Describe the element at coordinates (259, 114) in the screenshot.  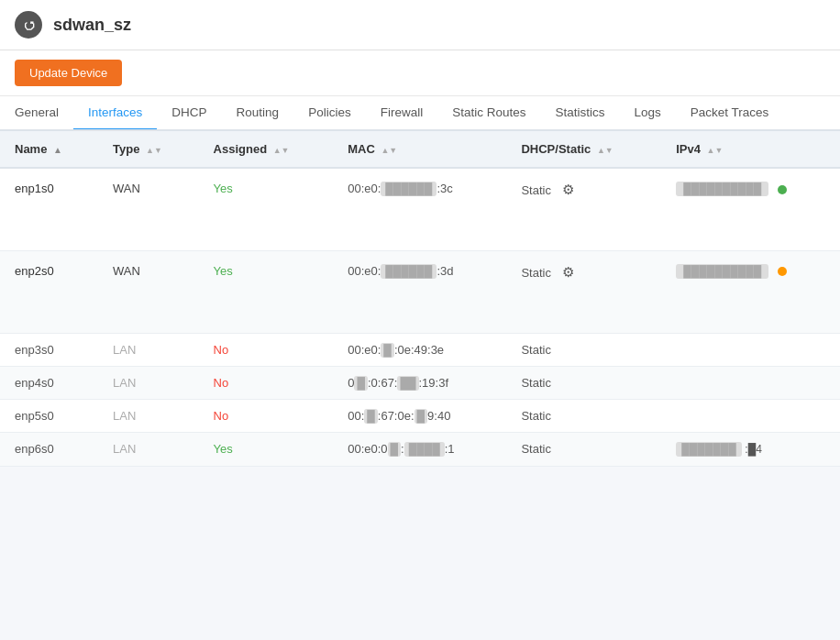
I see `tab-routing: Routing` at that location.